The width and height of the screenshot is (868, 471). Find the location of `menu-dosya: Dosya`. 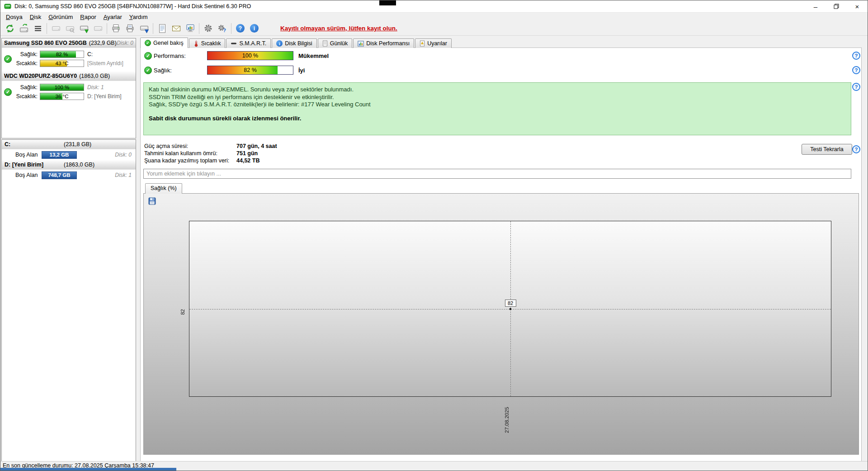

menu-dosya: Dosya is located at coordinates (14, 17).